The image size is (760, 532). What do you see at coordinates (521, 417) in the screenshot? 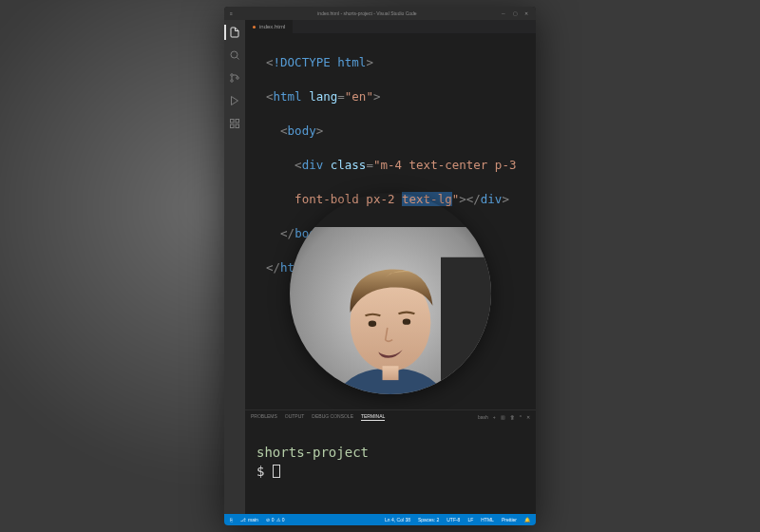
I see `maximize-panel-icon: ^` at bounding box center [521, 417].